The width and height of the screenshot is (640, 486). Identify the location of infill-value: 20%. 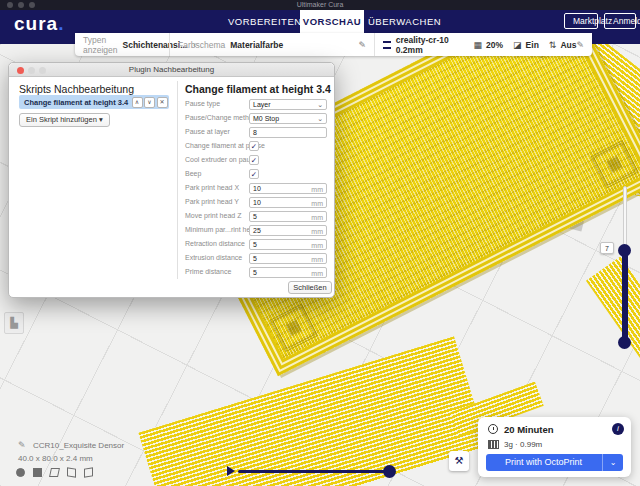
(494, 45).